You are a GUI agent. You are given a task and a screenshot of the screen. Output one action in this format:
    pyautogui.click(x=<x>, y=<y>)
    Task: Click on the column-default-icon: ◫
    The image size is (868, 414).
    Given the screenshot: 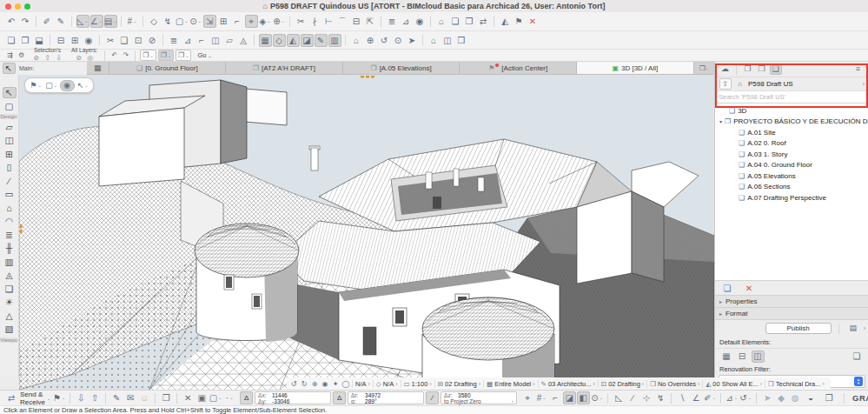 What is the action you would take?
    pyautogui.click(x=758, y=357)
    